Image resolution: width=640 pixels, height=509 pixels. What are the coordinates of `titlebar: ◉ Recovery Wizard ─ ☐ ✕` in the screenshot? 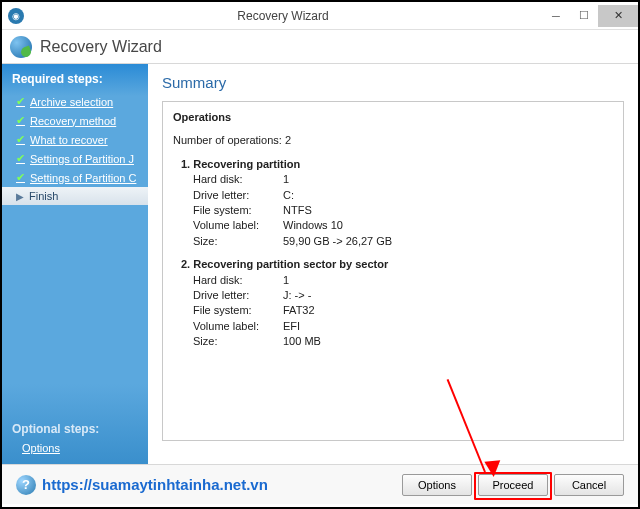 It's located at (320, 16).